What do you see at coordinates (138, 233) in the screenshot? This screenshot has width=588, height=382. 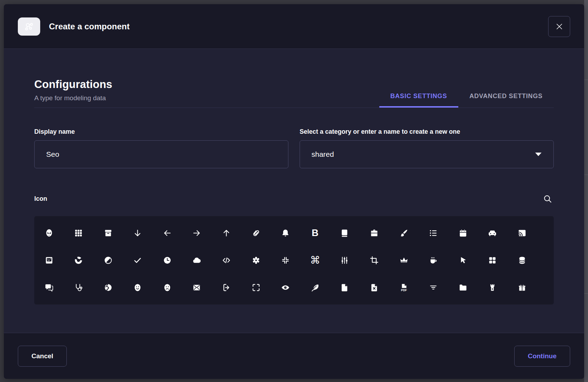 I see `arrow-down-icon` at bounding box center [138, 233].